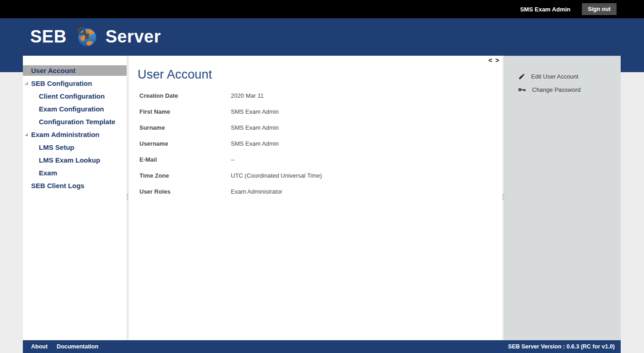 The height and width of the screenshot is (353, 644). Describe the element at coordinates (276, 175) in the screenshot. I see `field-value: UTC (Coordinated Universal Time)` at that location.